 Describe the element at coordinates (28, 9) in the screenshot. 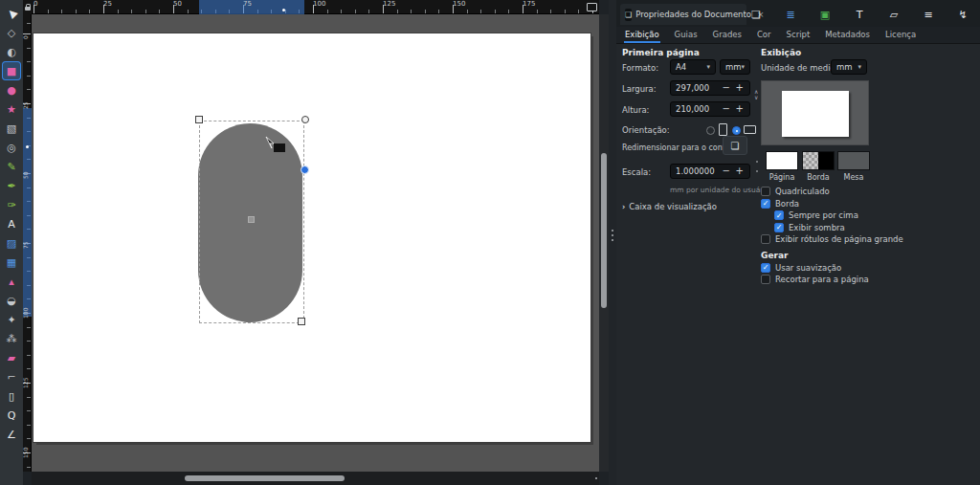

I see `lock-icon` at that location.